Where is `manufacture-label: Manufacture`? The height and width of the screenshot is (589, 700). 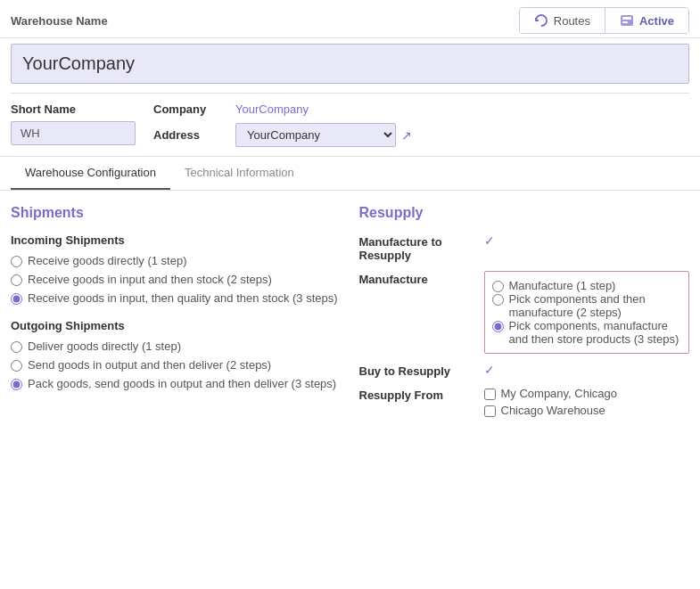 manufacture-label: Manufacture is located at coordinates (417, 278).